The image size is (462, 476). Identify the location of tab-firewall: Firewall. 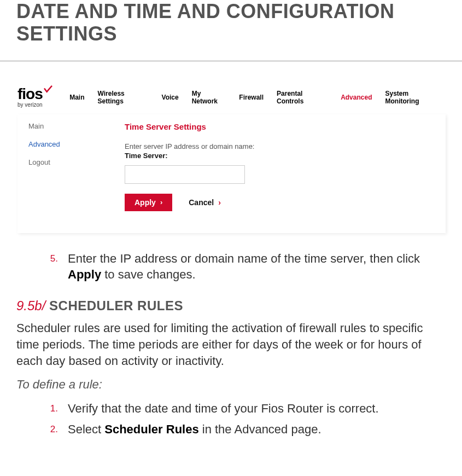
(252, 97).